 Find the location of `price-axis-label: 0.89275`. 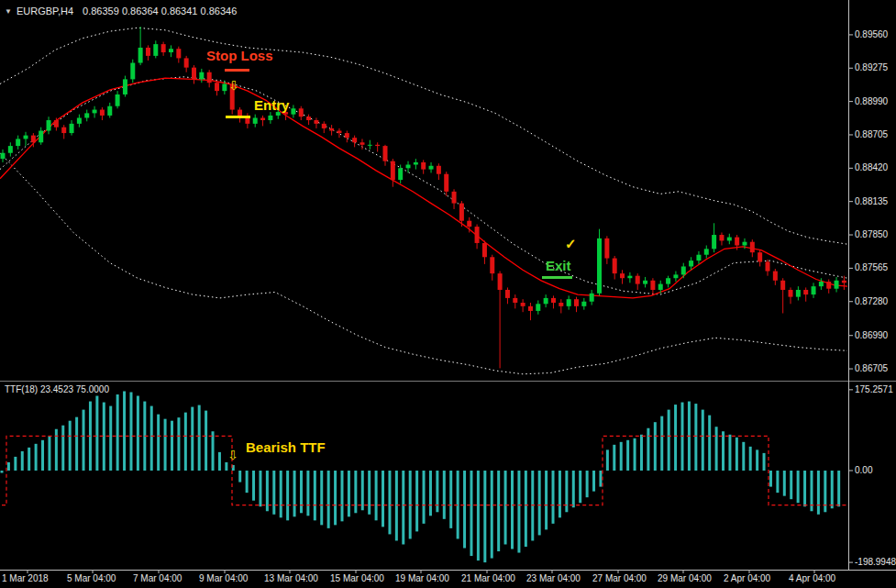

price-axis-label: 0.89275 is located at coordinates (871, 68).